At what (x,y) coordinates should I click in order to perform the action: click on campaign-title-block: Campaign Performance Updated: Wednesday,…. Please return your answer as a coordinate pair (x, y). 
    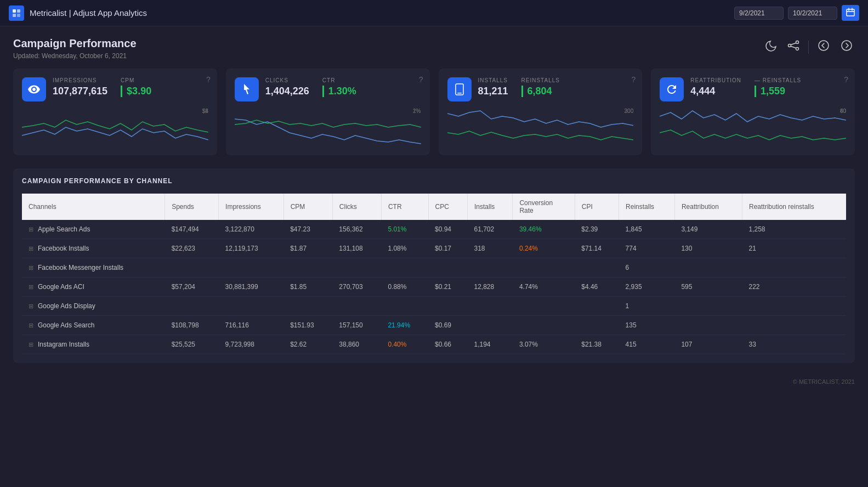
    Looking at the image, I should click on (75, 48).